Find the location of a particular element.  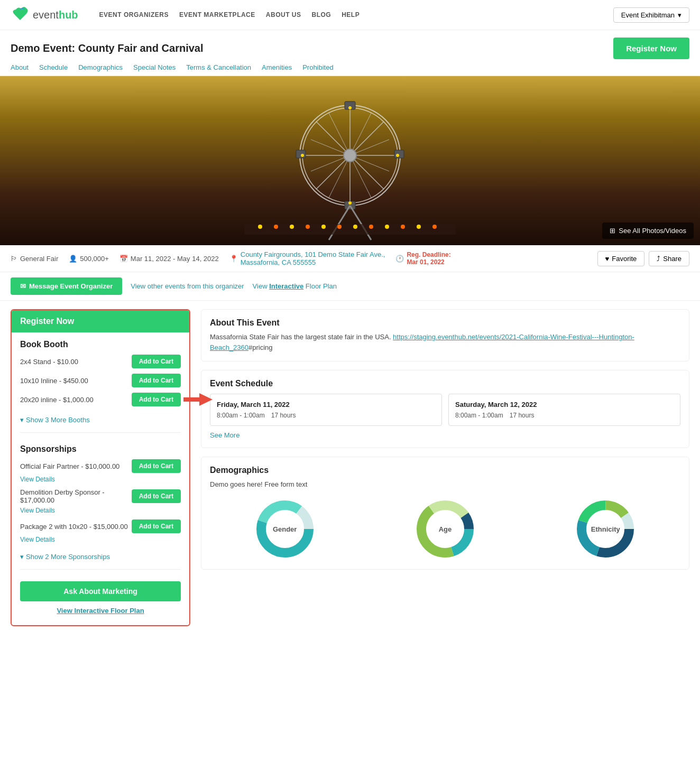

nav-help: HELP is located at coordinates (351, 15).